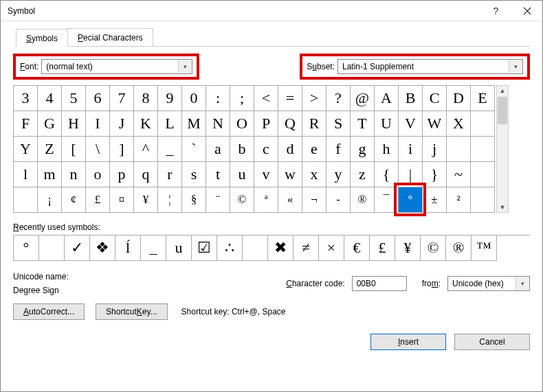 This screenshot has height=392, width=543. I want to click on symbol-cell: C, so click(434, 99).